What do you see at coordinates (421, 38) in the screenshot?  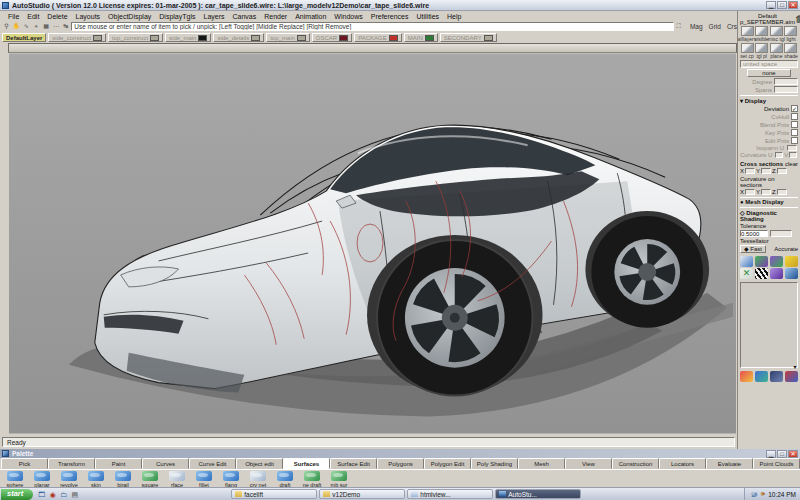 I see `layer-main: MAIN` at bounding box center [421, 38].